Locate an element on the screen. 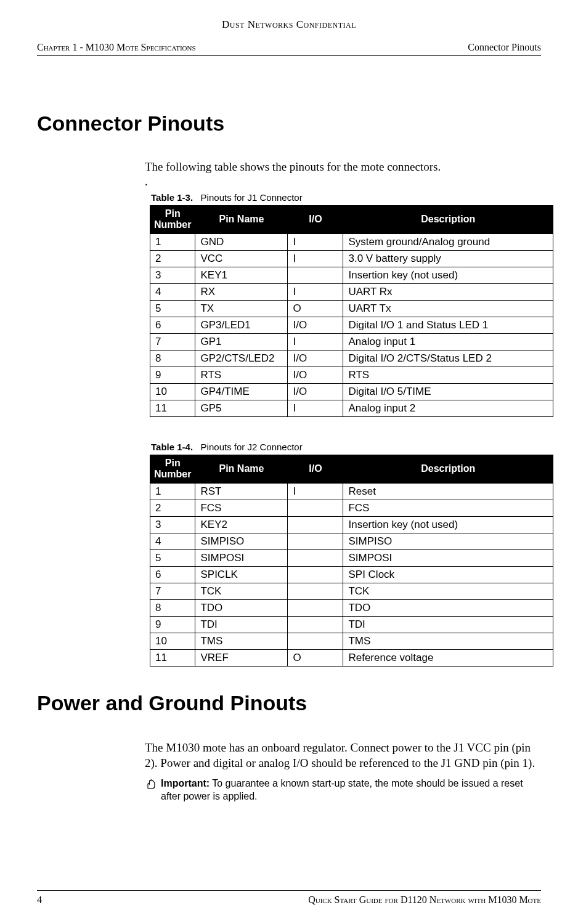 This screenshot has height=924, width=578. page-number: 4 is located at coordinates (39, 900).